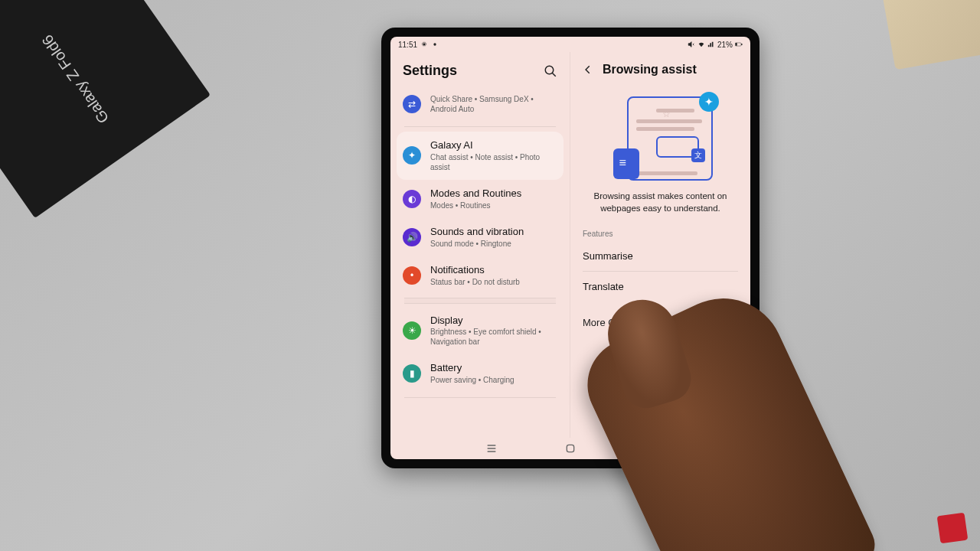 This screenshot has height=551, width=980. I want to click on feature-translate: Translate, so click(660, 286).